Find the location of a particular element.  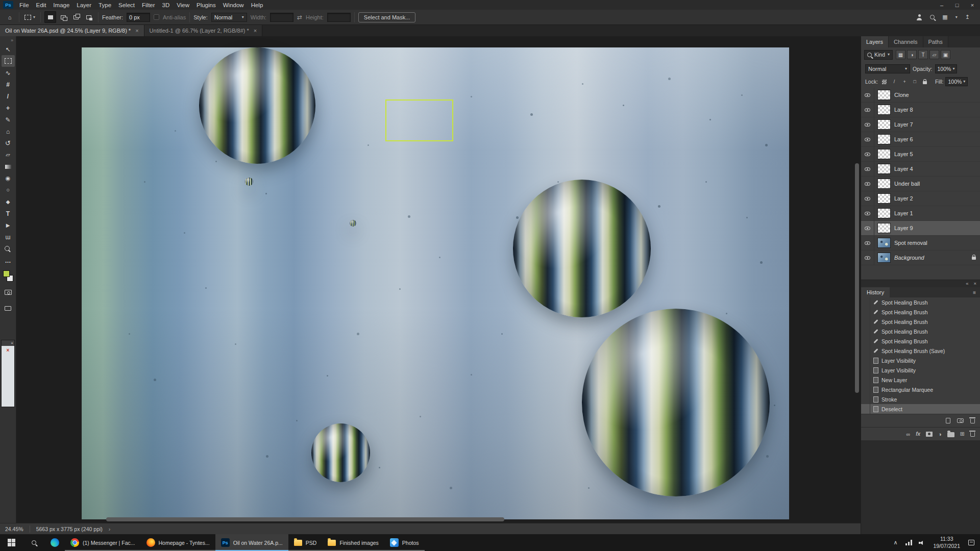

taskbar-search-button is located at coordinates (34, 543).